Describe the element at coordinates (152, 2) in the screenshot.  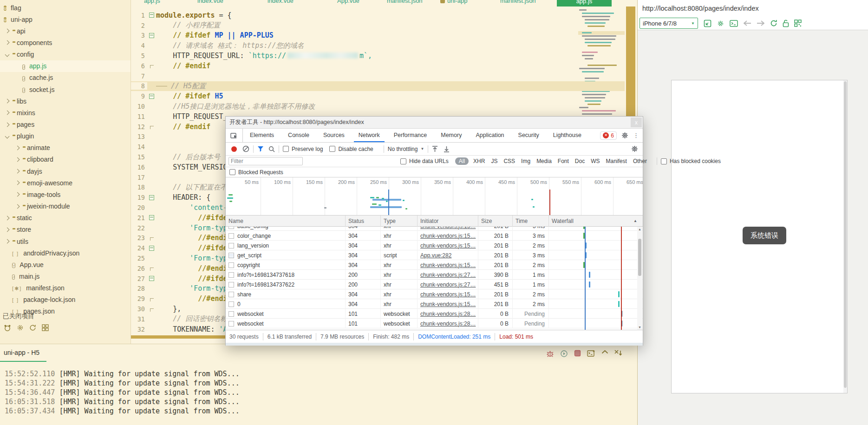
I see `editor-tab-app.js: app.js` at that location.